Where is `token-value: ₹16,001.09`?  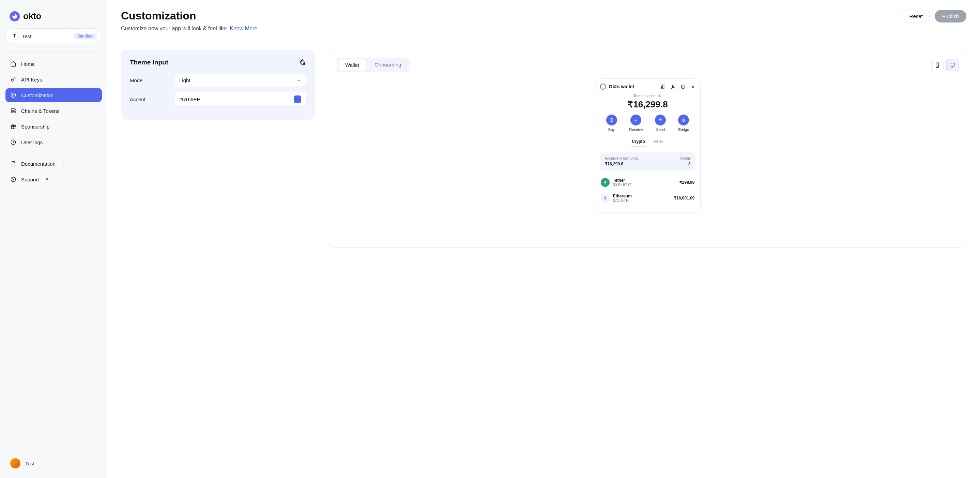 token-value: ₹16,001.09 is located at coordinates (684, 198).